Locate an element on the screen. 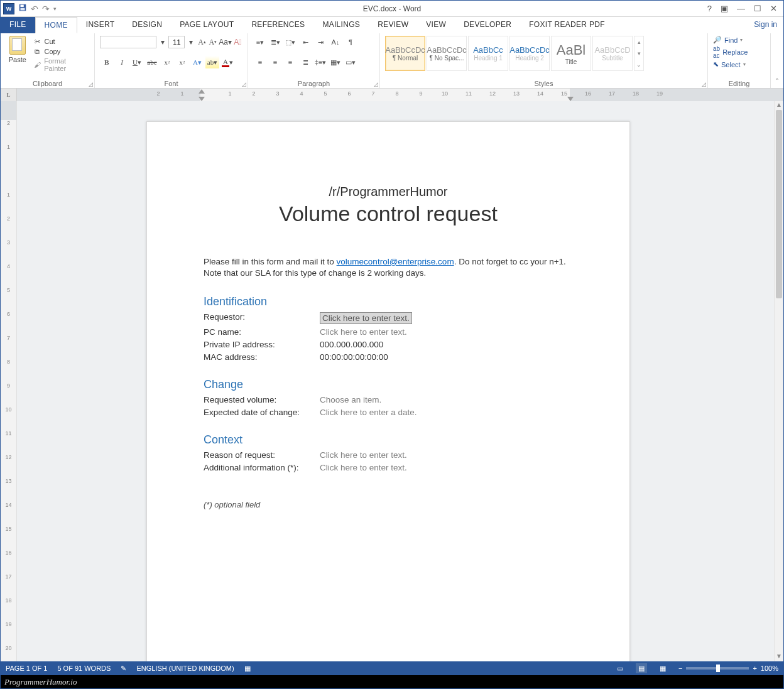 This screenshot has height=689, width=784. increase-indent-icon: ⇥ is located at coordinates (320, 42).